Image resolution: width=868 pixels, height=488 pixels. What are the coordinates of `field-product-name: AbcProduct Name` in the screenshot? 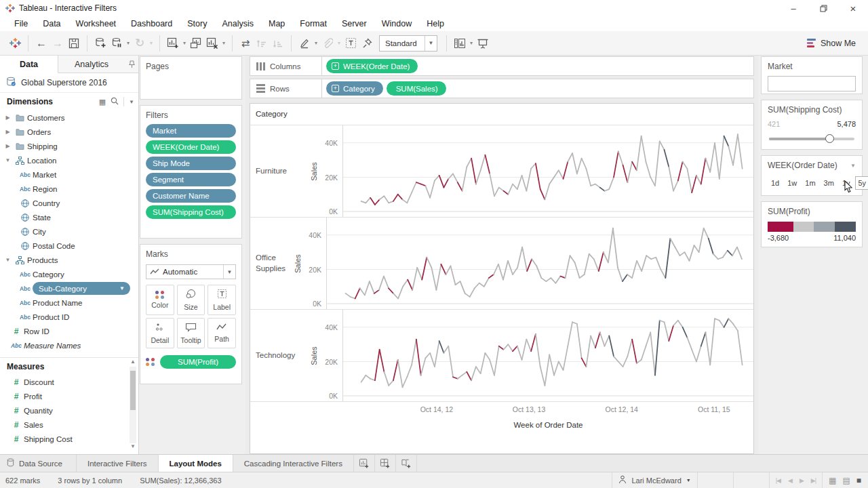 It's located at (69, 302).